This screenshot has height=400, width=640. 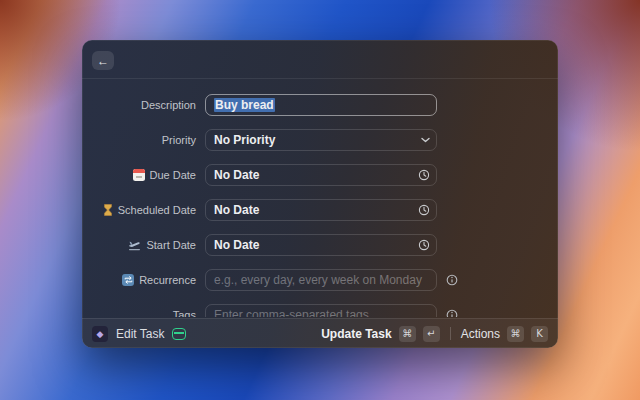 I want to click on priority-value: No Priority, so click(x=244, y=140).